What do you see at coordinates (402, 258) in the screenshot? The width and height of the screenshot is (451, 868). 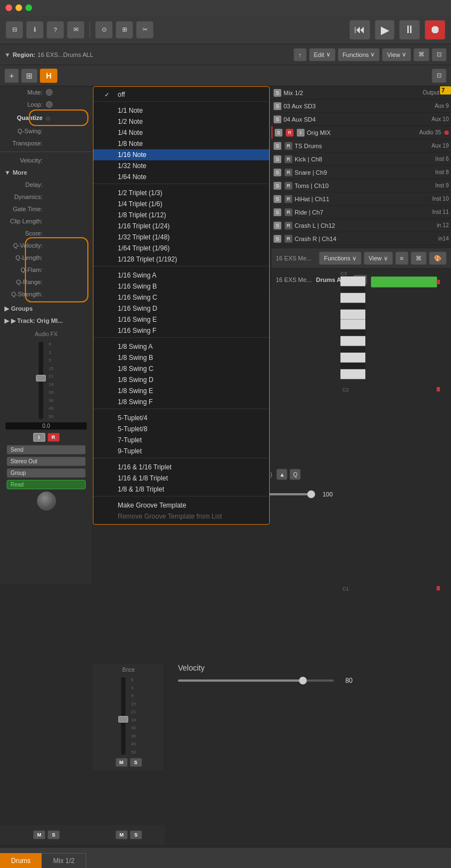 I see `snap-btn-2: ≡` at bounding box center [402, 258].